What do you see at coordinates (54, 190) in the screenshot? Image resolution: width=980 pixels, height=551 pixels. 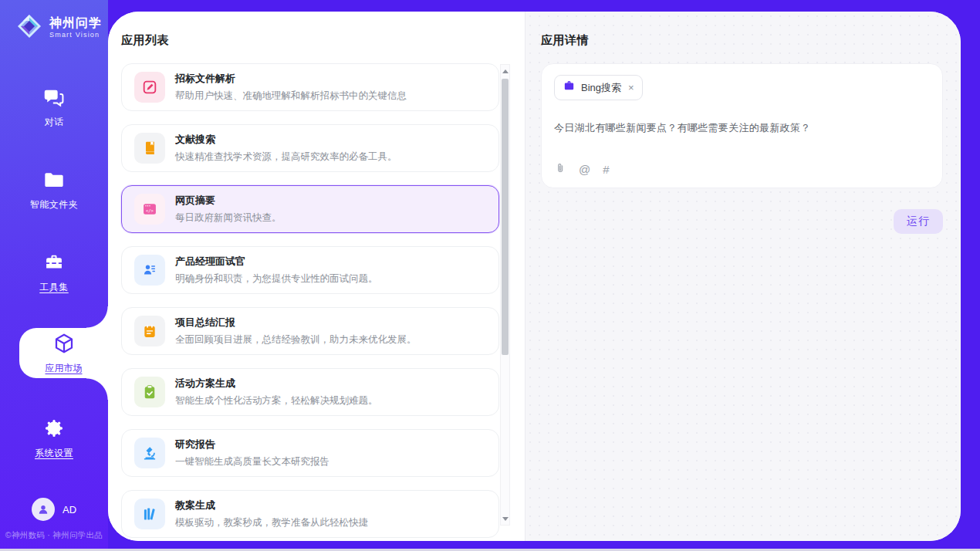 I see `sidebar-item-smart-folder: 智能文件夹` at bounding box center [54, 190].